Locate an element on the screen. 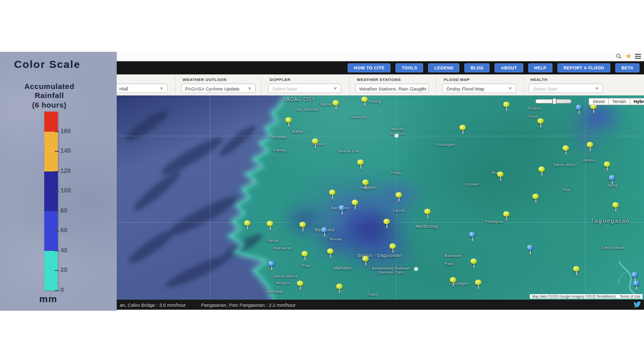 The width and height of the screenshot is (644, 362). place-label: Piddig is located at coordinates (375, 102).